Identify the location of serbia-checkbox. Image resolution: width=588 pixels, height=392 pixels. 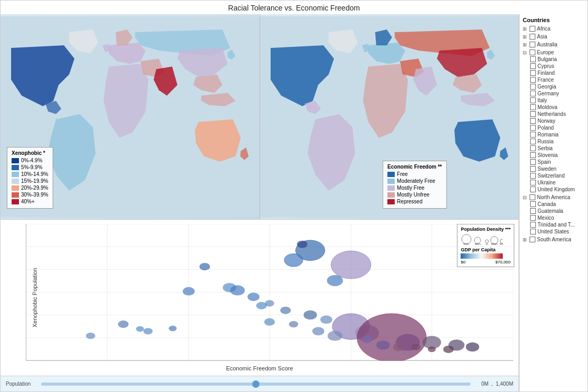
(533, 149).